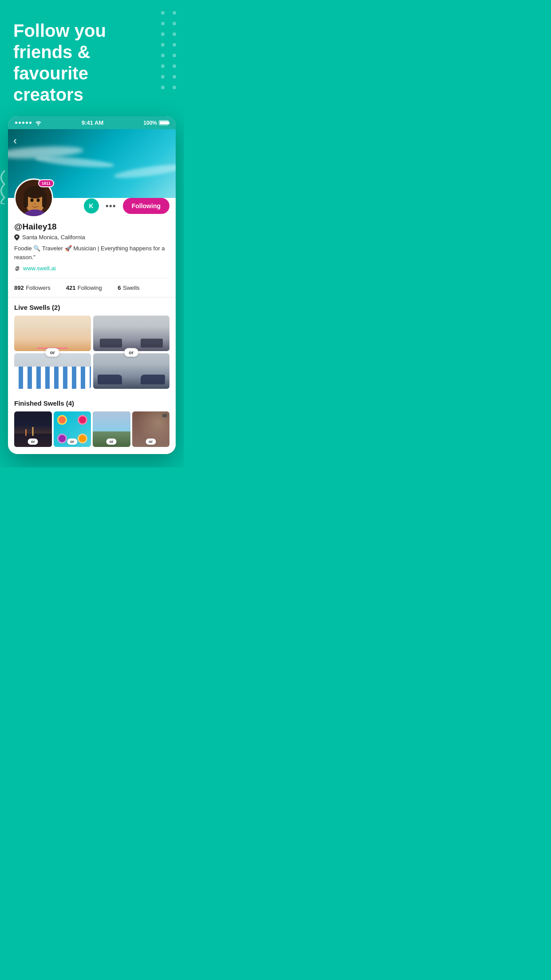  I want to click on or-badge-3: or, so click(33, 442).